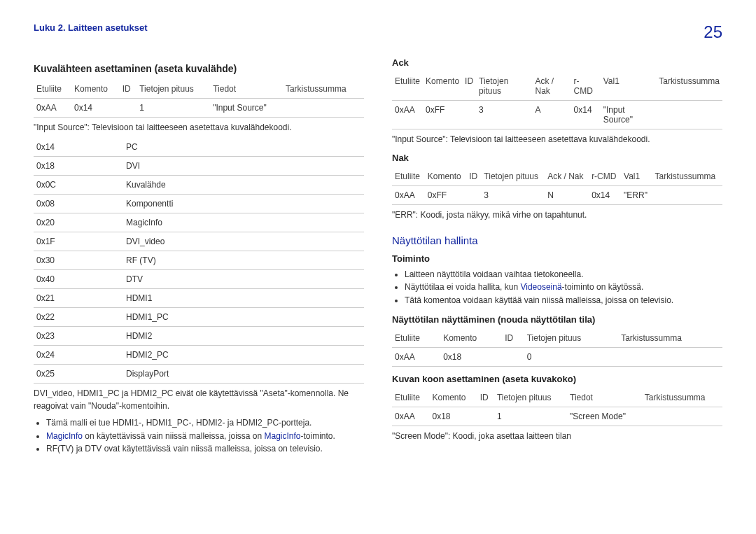 This screenshot has width=756, height=534. What do you see at coordinates (199, 260) in the screenshot?
I see `table-row: 0x30RF (TV)` at bounding box center [199, 260].